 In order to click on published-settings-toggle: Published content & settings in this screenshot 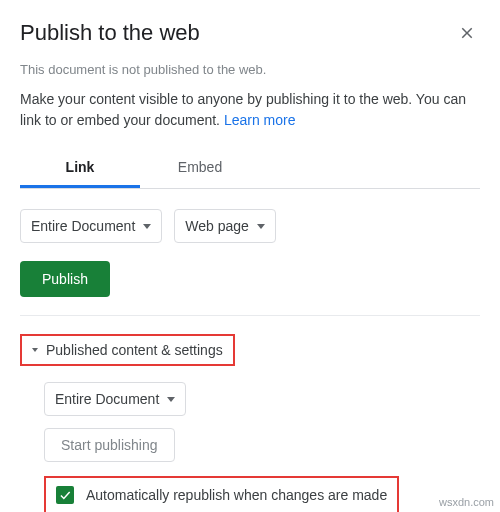, I will do `click(128, 350)`.